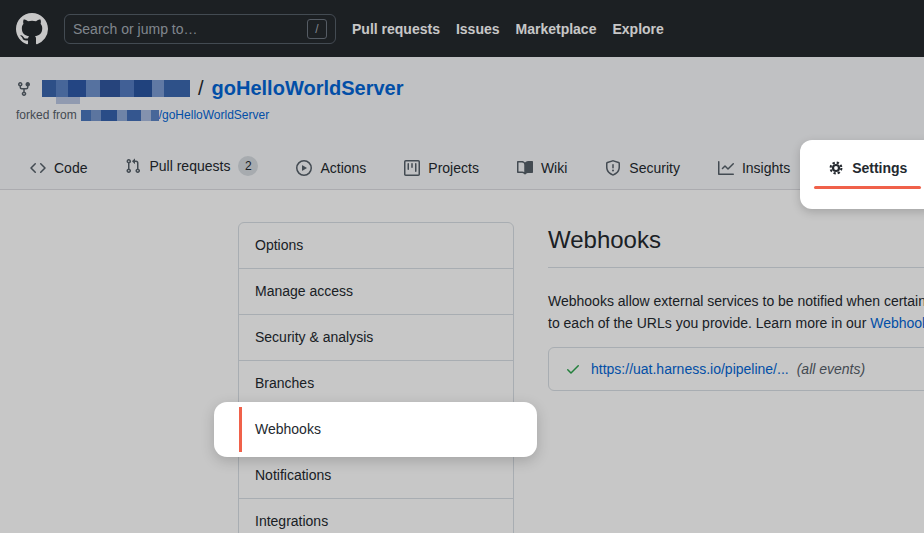 This screenshot has width=924, height=533. What do you see at coordinates (642, 168) in the screenshot?
I see `tab-security: Security` at bounding box center [642, 168].